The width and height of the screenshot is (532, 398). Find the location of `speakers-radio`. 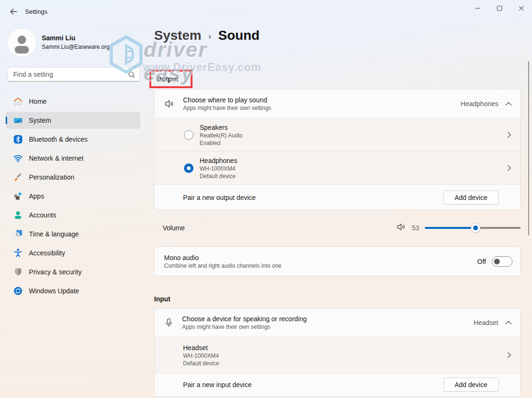

speakers-radio is located at coordinates (189, 135).